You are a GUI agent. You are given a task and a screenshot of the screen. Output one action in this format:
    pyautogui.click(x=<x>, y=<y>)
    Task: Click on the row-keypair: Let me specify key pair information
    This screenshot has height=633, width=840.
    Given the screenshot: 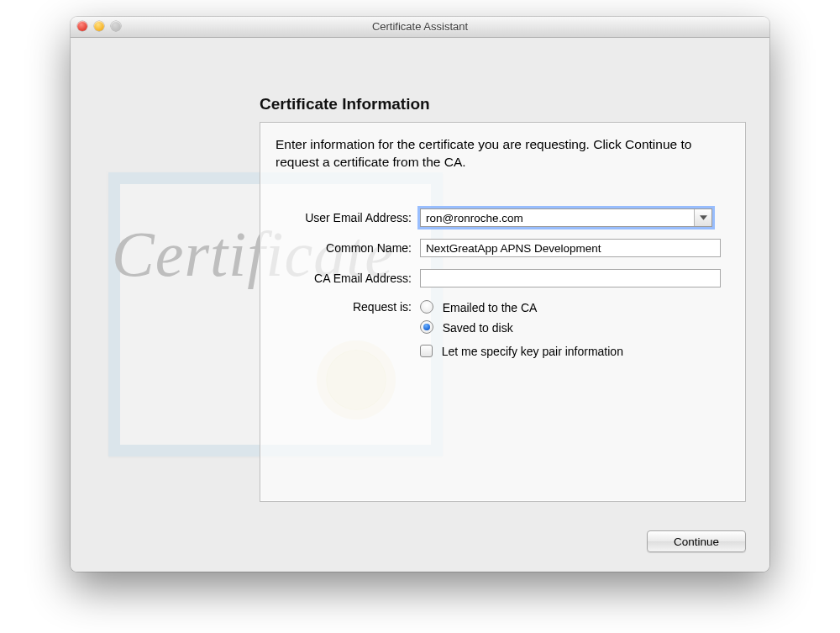 What is the action you would take?
    pyautogui.click(x=502, y=351)
    